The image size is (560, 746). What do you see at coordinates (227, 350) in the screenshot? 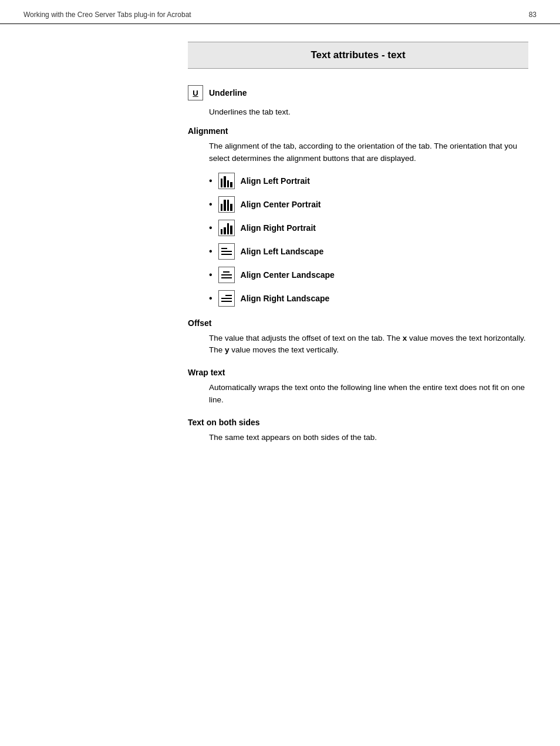
I see `offset-y-bold: y` at bounding box center [227, 350].